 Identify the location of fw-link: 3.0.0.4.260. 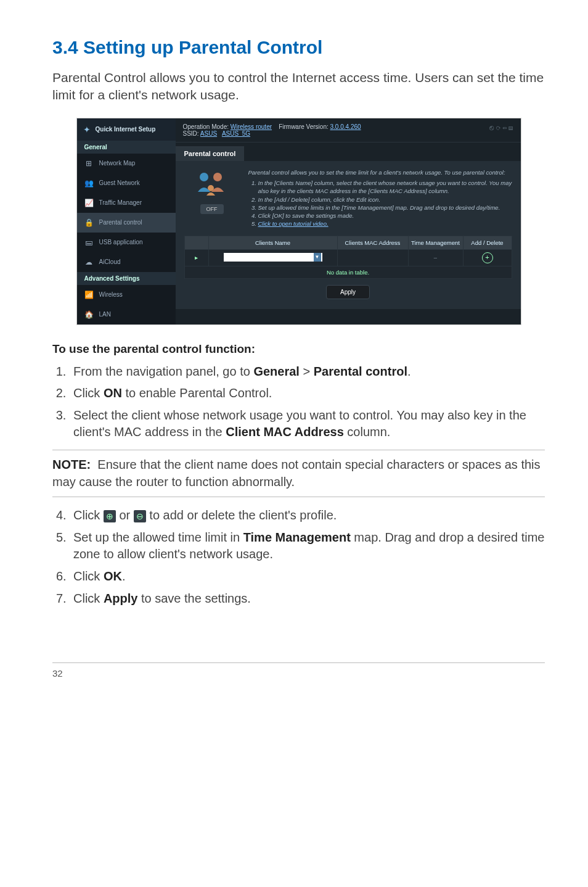
(346, 127).